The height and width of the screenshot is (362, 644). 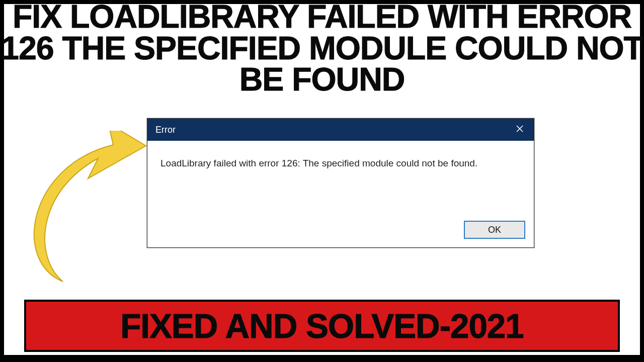 I want to click on dialog-message: LoadLibrary failed with error 126: The s…, so click(x=341, y=181).